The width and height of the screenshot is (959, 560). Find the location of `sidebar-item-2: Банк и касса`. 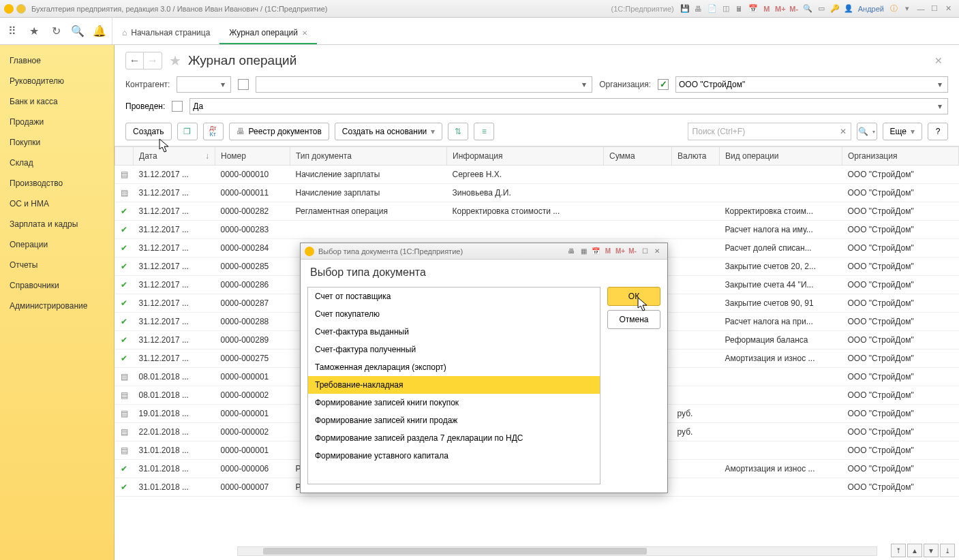

sidebar-item-2: Банк и касса is located at coordinates (57, 102).